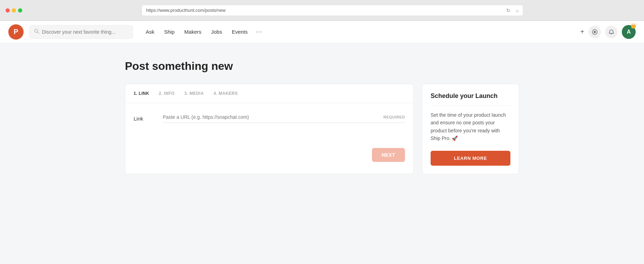  What do you see at coordinates (16, 32) in the screenshot?
I see `logo-letter: P` at bounding box center [16, 32].